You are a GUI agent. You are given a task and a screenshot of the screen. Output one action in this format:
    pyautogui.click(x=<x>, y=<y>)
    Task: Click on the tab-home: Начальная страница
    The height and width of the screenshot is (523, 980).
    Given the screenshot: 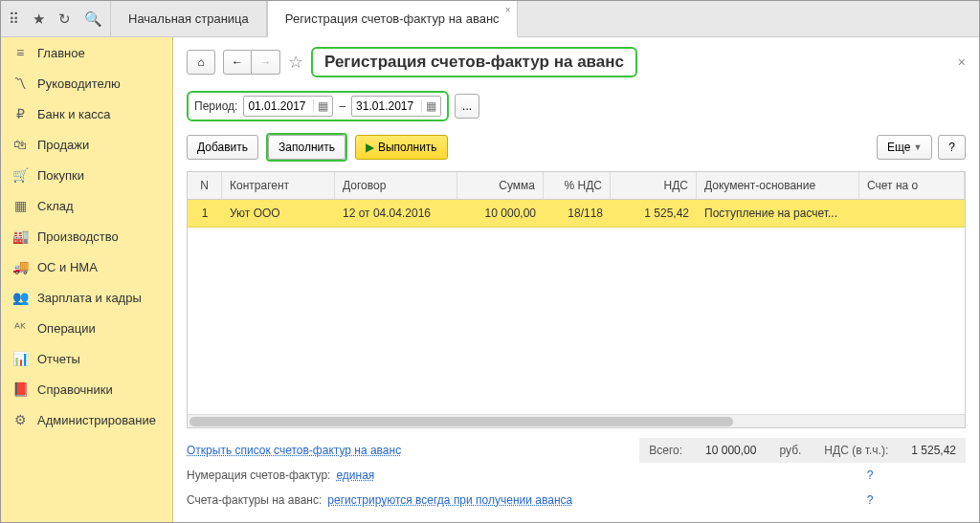 What is the action you would take?
    pyautogui.click(x=189, y=19)
    